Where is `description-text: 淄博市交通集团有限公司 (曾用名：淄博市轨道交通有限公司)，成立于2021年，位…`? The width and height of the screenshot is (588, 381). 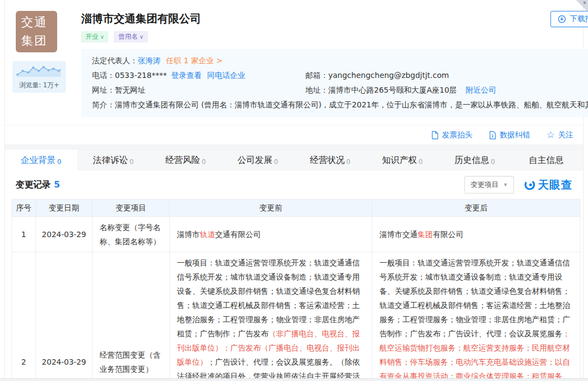 description-text: 淄博市交通集团有限公司 (曾用名：淄博市轨道交通有限公司)，成立于2021年，位… is located at coordinates (352, 105).